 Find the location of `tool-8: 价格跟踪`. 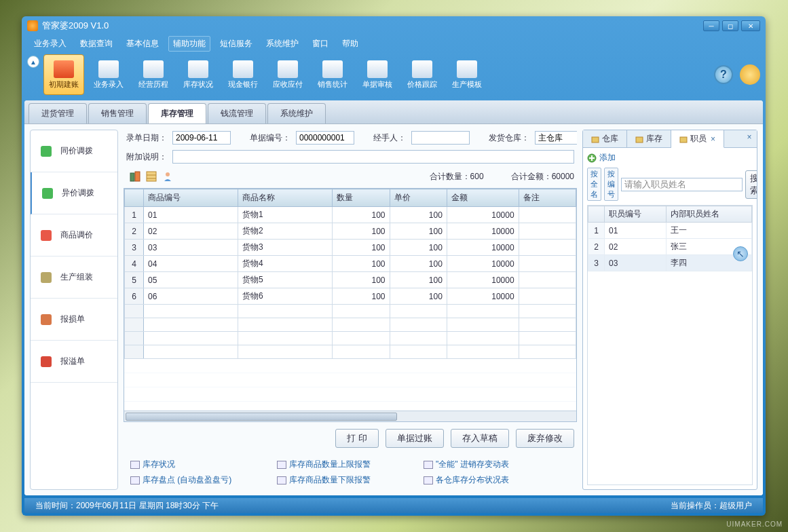

tool-8: 价格跟踪 is located at coordinates (422, 75).